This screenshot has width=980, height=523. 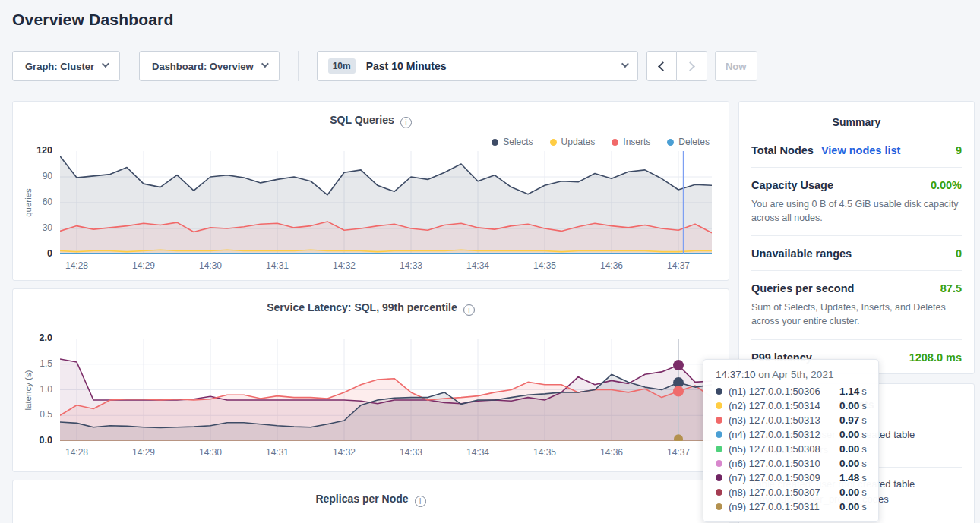 I want to click on stat-label: Capacity Usage, so click(x=792, y=185).